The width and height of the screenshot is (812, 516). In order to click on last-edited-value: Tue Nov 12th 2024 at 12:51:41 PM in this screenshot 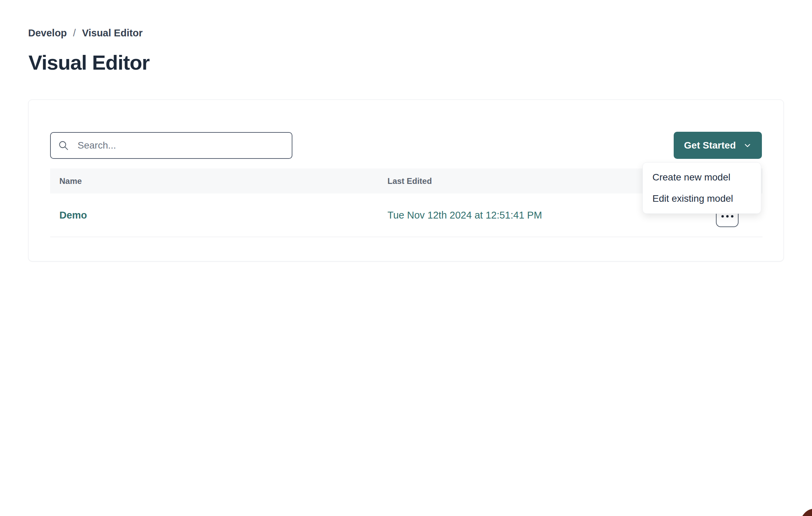, I will do `click(465, 215)`.